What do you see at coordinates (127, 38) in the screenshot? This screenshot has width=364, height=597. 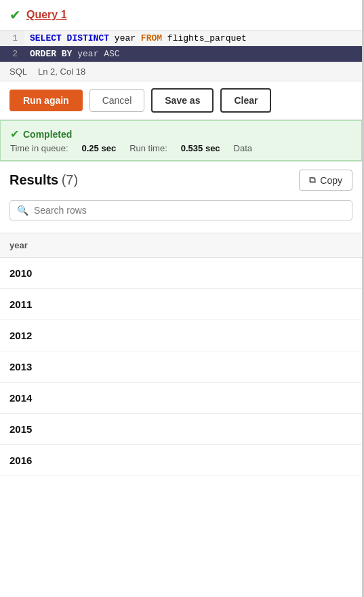 I see `column-year: year` at bounding box center [127, 38].